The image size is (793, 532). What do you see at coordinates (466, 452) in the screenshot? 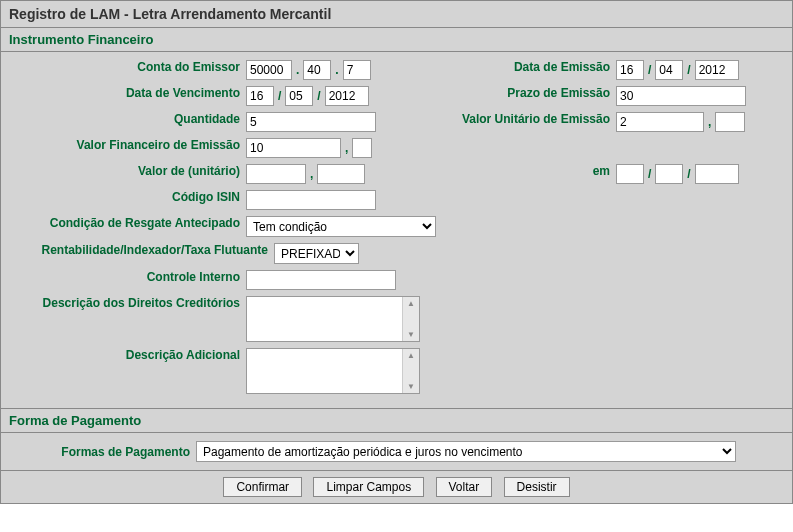
I see `formas-pagamento-select: Pagamento de amortização periódica e jur…` at bounding box center [466, 452].